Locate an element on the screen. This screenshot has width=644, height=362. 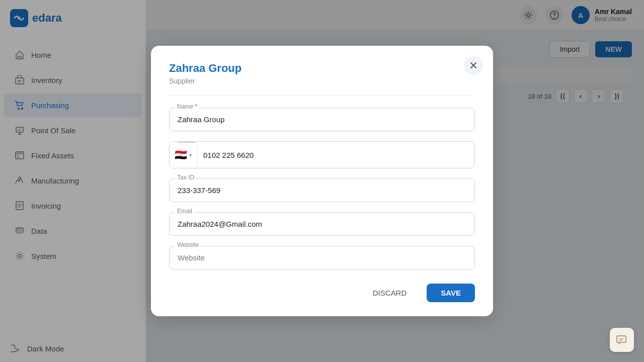
discard-button: DISCARD is located at coordinates (390, 293).